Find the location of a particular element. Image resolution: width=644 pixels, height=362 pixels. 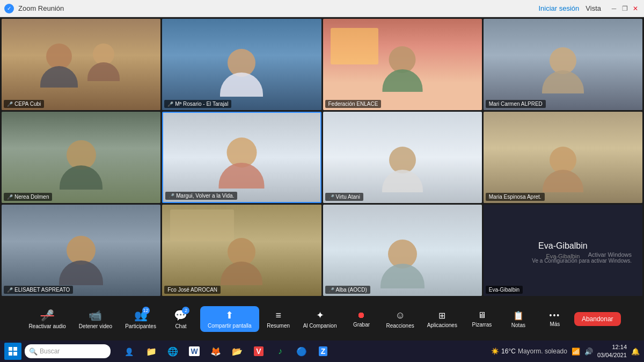

audio-label: Reactivar audio is located at coordinates (47, 327).